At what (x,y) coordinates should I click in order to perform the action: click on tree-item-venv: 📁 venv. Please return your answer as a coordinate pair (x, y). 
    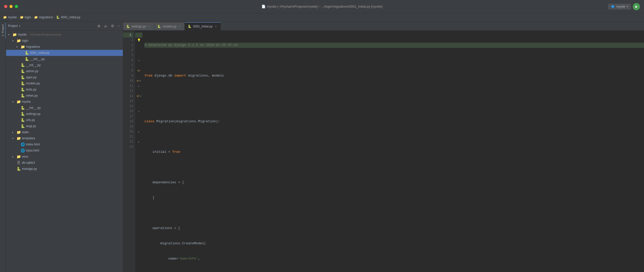
    Looking at the image, I should click on (65, 157).